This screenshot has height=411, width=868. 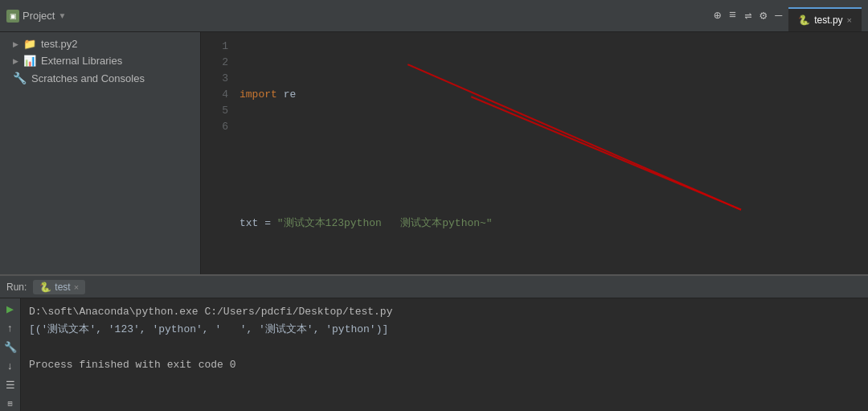 What do you see at coordinates (76, 287) in the screenshot?
I see `run-tab-close: ×` at bounding box center [76, 287].